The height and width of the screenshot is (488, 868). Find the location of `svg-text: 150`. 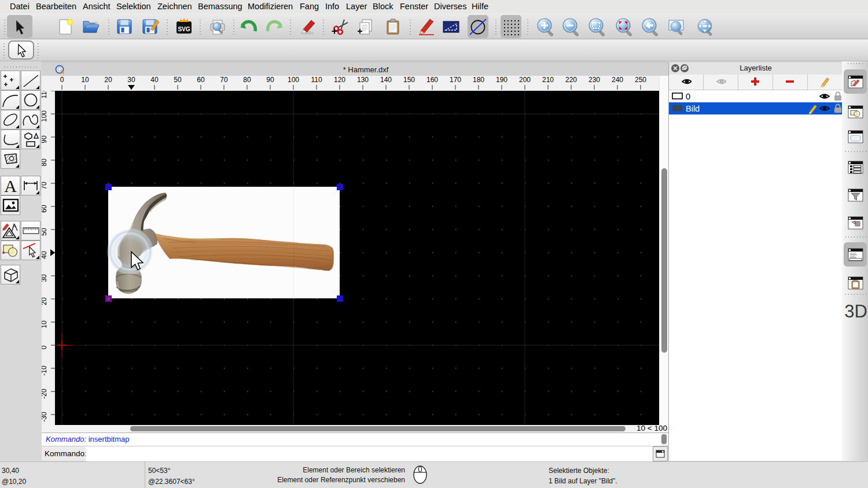

svg-text: 150 is located at coordinates (409, 80).